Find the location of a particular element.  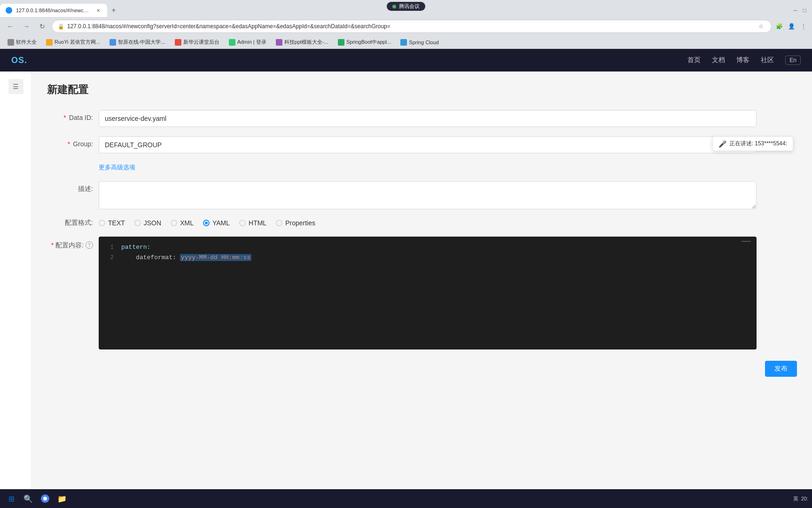

advanced-options-link: 更多高级选项 is located at coordinates (117, 167).